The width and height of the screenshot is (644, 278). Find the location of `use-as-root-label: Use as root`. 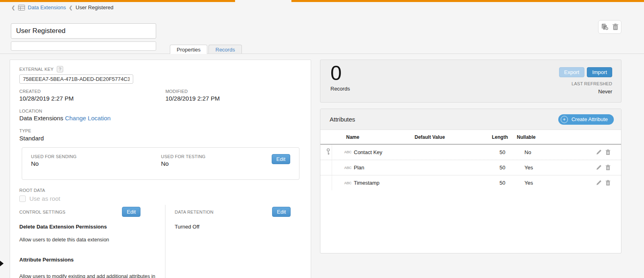

use-as-root-label: Use as root is located at coordinates (45, 199).